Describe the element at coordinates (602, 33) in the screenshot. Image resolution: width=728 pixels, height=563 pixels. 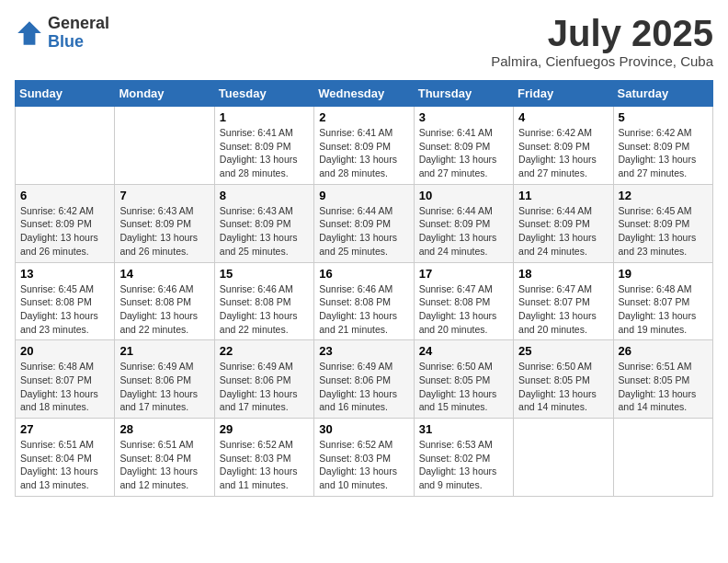
I see `month-title: July 2025` at that location.